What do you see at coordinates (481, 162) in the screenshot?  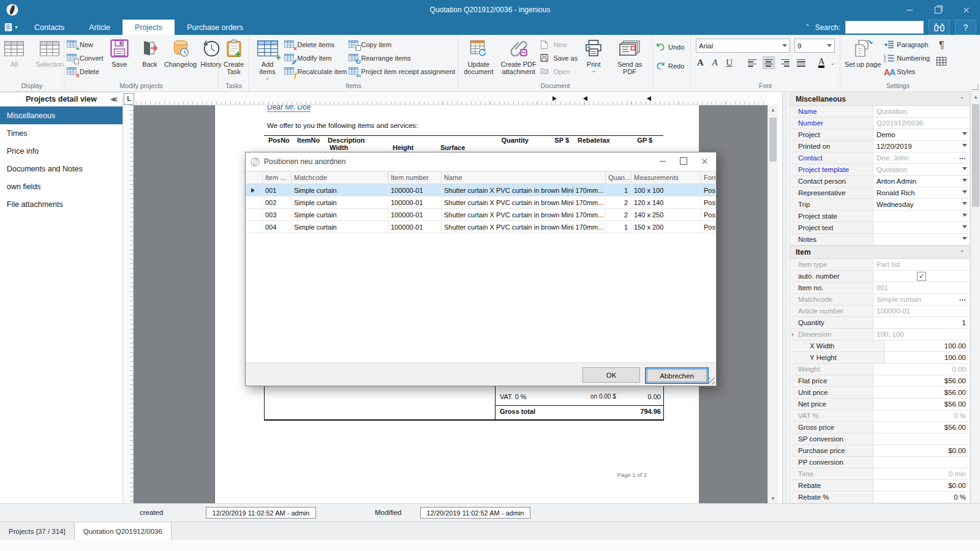 I see `dialog-title-bar: Positionen neu anordnen` at bounding box center [481, 162].